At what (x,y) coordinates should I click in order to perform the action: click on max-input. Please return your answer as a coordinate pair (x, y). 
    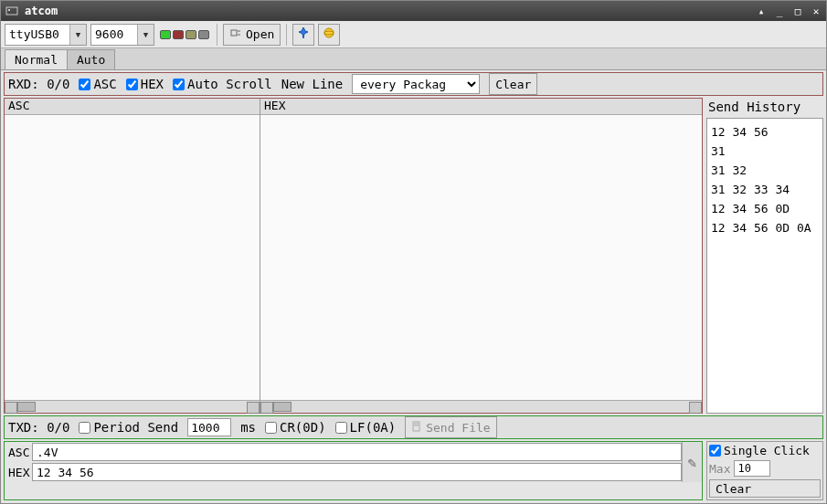
    Looking at the image, I should click on (752, 468).